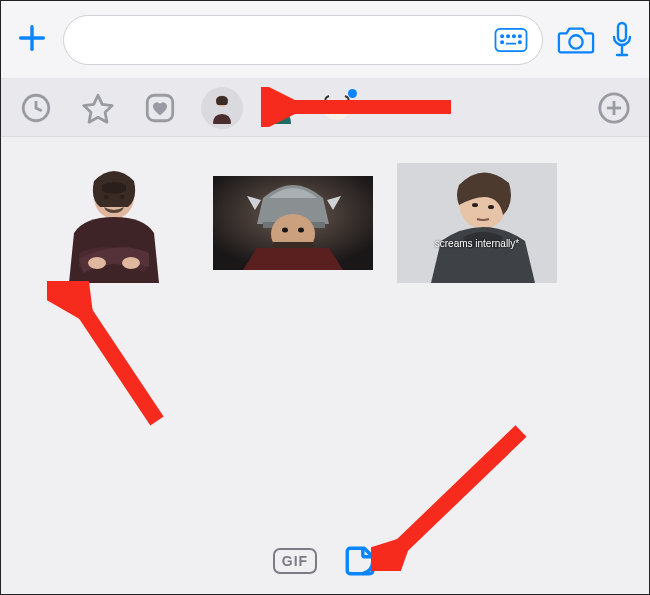  Describe the element at coordinates (295, 561) in the screenshot. I see `gif-tab: GIF` at that location.